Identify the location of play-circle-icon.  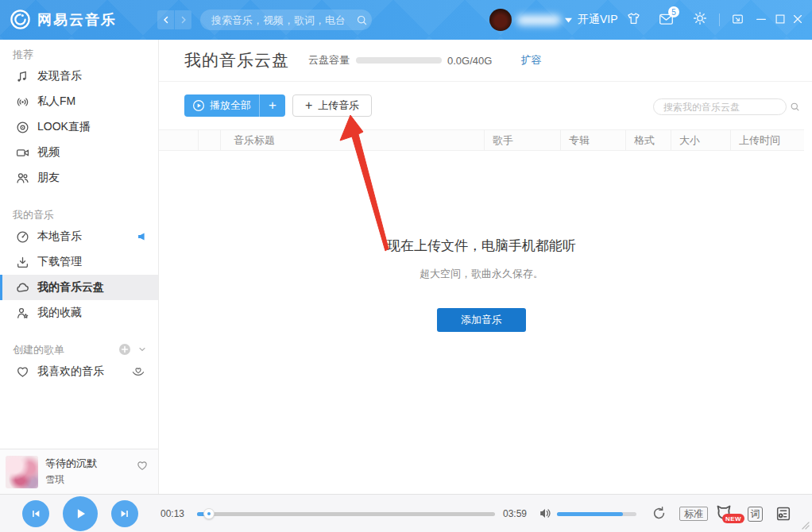
(199, 106).